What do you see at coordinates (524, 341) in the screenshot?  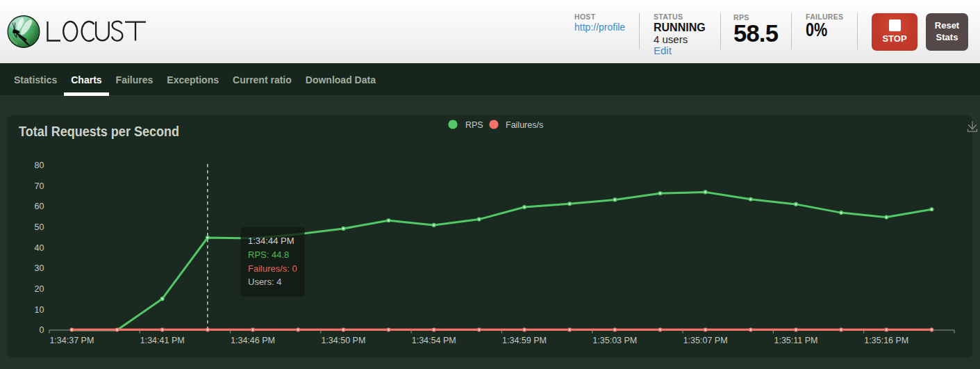 I see `svg-text: 1:34:59 PM` at bounding box center [524, 341].